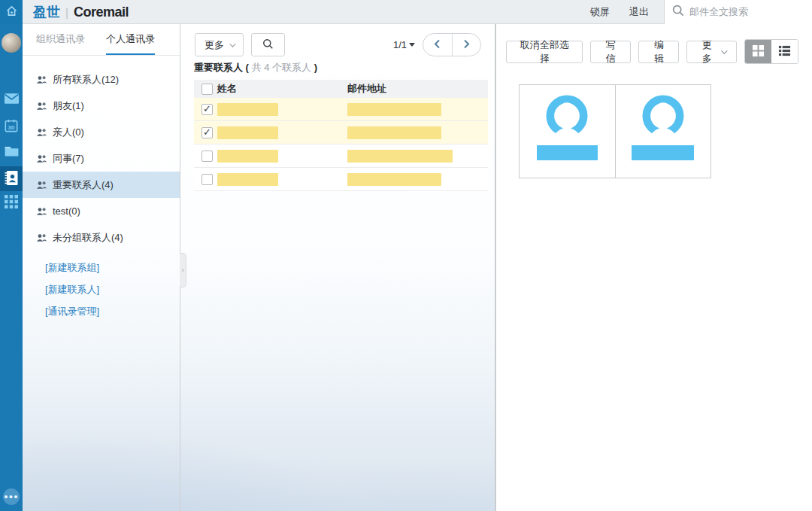 This screenshot has width=812, height=511. Describe the element at coordinates (11, 126) in the screenshot. I see `calendar-nav-button: 30` at that location.